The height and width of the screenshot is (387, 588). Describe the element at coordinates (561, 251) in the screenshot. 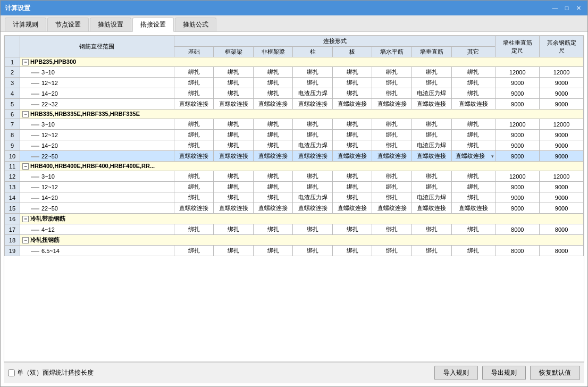

I see `anchor2-cell: 8000` at that location.